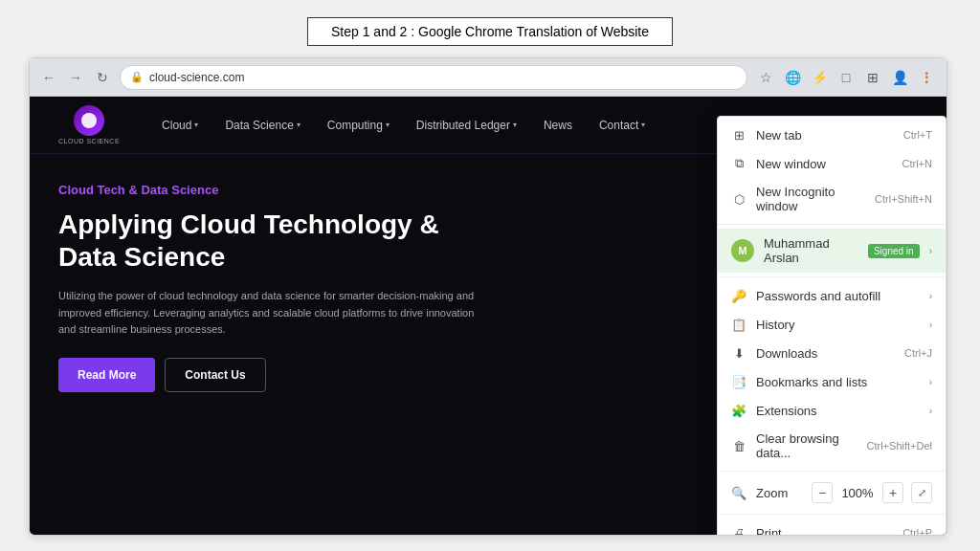 The width and height of the screenshot is (980, 551). What do you see at coordinates (739, 446) in the screenshot?
I see `clear-icon: 🗑` at bounding box center [739, 446].